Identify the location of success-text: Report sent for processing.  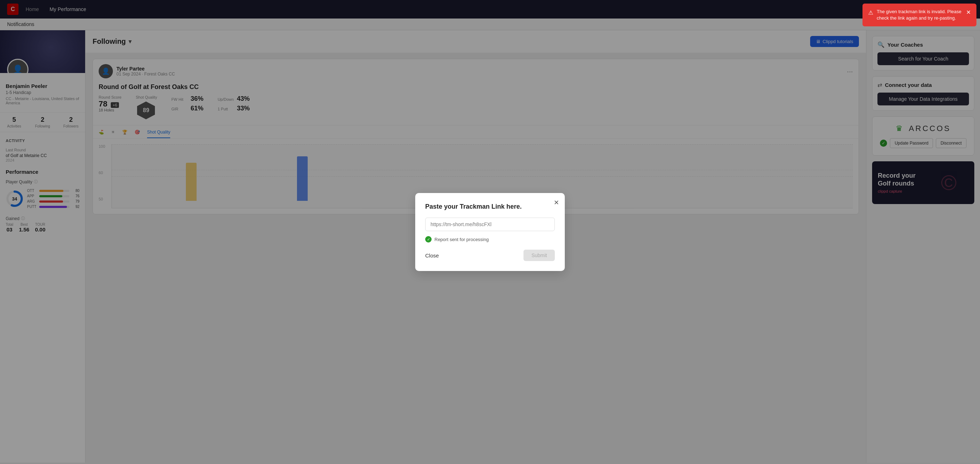
(461, 240).